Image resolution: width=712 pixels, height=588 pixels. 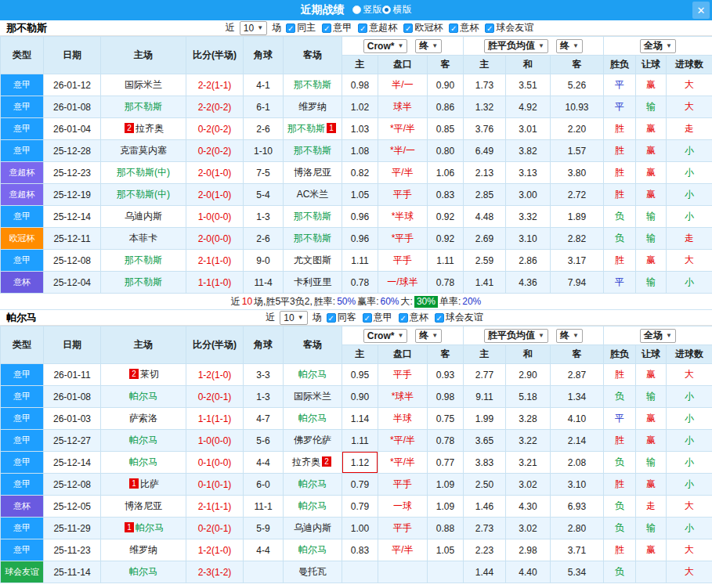 I want to click on filter-checkbox: ✓欧冠杯, so click(x=423, y=28).